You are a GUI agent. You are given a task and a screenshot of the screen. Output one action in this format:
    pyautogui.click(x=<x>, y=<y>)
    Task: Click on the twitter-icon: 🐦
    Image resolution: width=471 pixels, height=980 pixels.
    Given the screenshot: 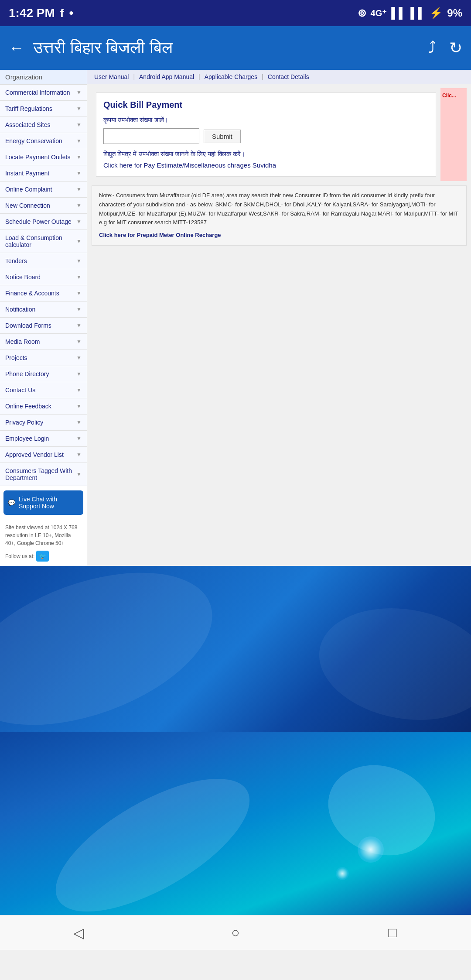 What is the action you would take?
    pyautogui.click(x=43, y=556)
    